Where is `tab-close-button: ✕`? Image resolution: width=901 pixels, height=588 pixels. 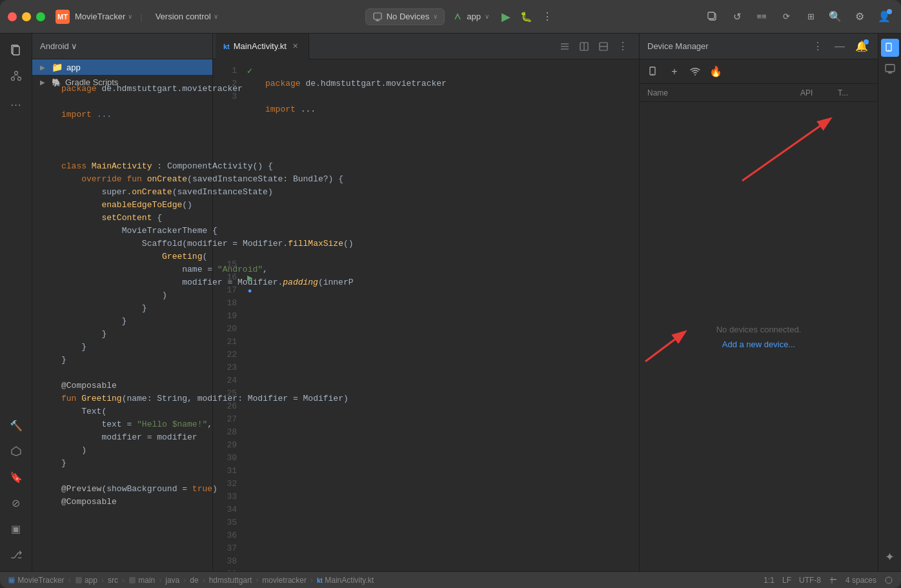 tab-close-button: ✕ is located at coordinates (296, 46).